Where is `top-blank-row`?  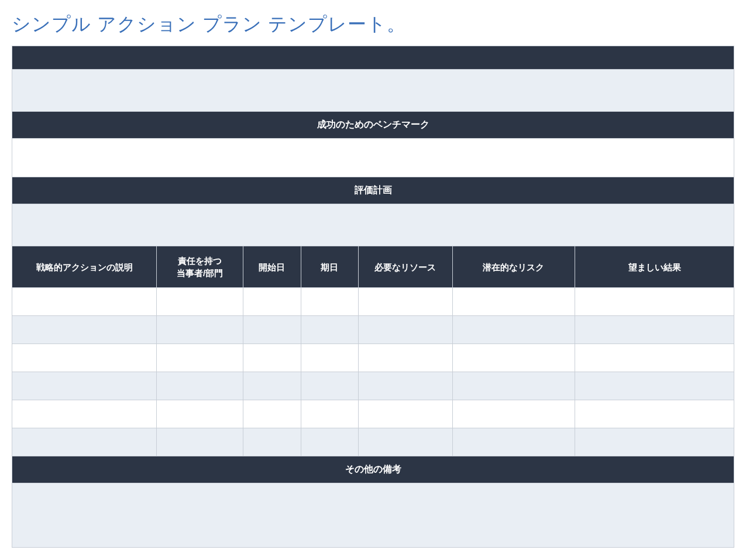
top-blank-row is located at coordinates (373, 91).